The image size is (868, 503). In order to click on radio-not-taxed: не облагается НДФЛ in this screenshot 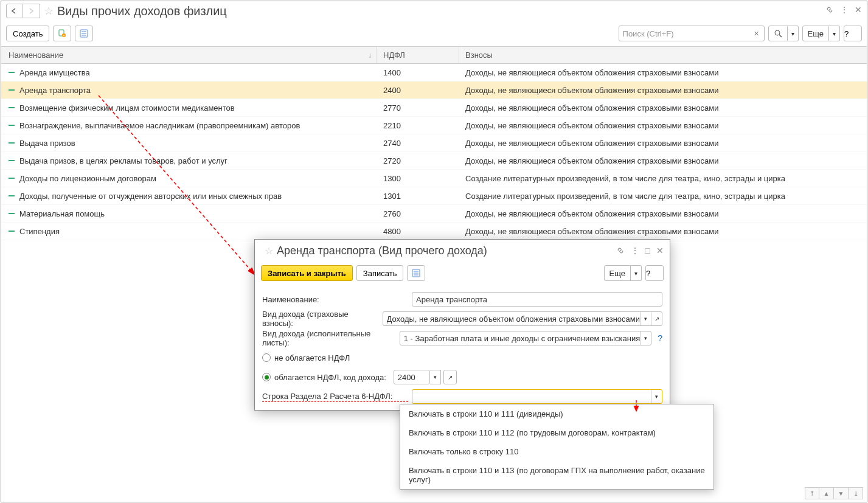, I will do `click(306, 358)`.